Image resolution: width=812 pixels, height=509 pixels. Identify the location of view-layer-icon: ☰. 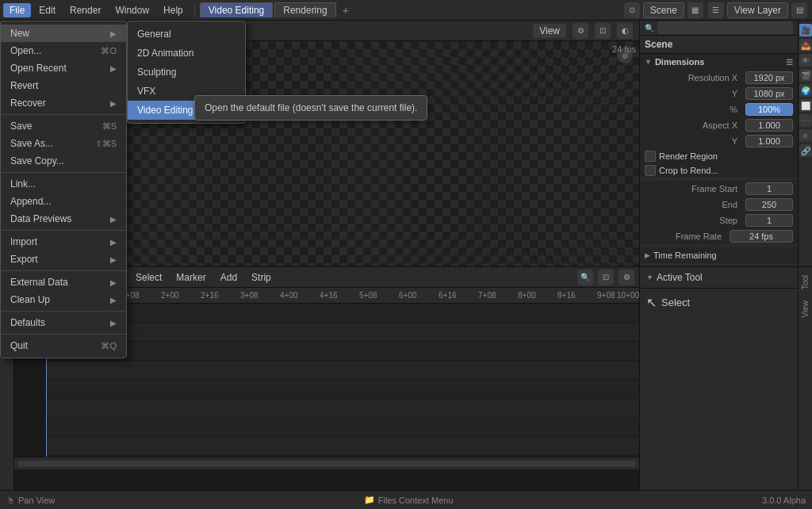
(716, 10).